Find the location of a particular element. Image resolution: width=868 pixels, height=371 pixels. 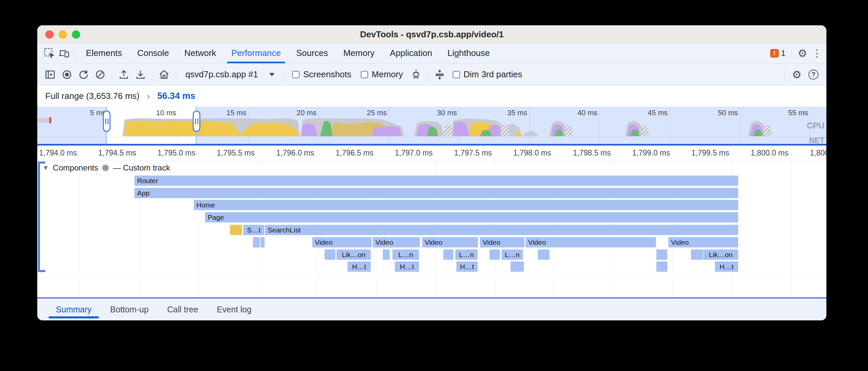

tab-sources: Sources is located at coordinates (312, 53).